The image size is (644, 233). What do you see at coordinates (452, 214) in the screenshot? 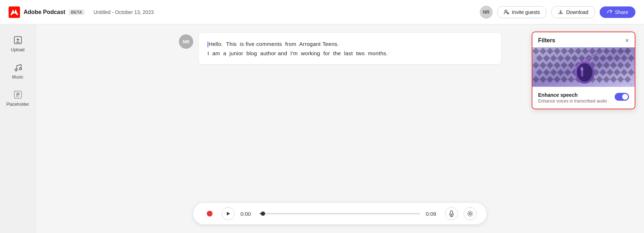
I see `mic-button` at bounding box center [452, 214].